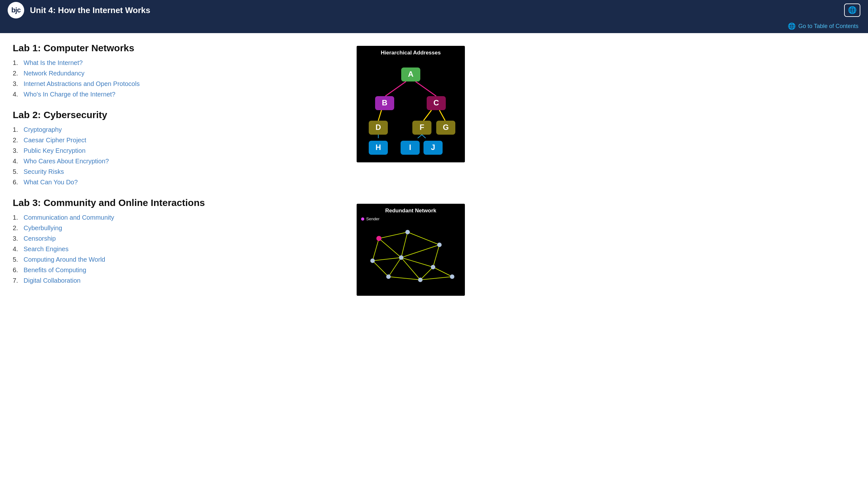  I want to click on redundant-network-card: Redundant Network Sender, so click(411, 250).